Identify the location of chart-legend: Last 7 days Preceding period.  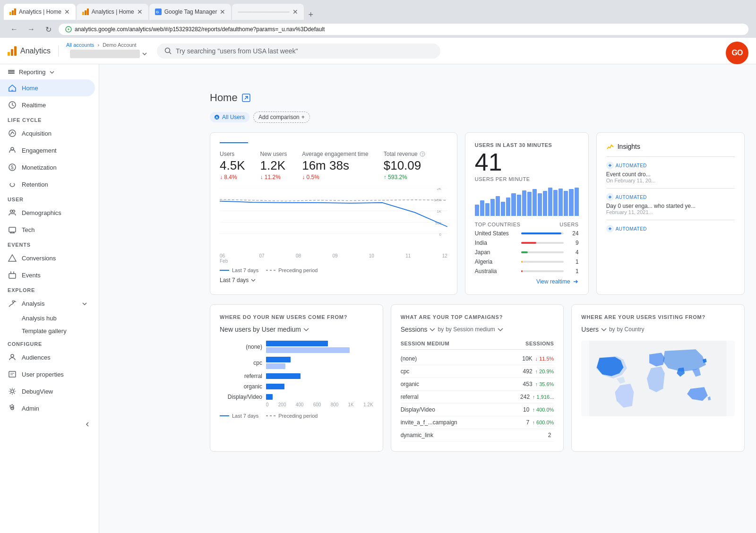
(334, 270).